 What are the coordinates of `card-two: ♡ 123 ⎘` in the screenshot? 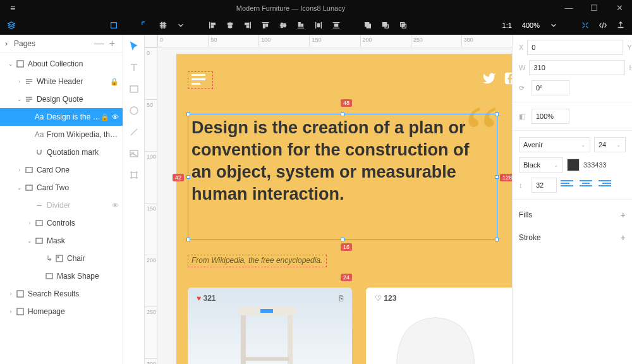 It's located at (439, 326).